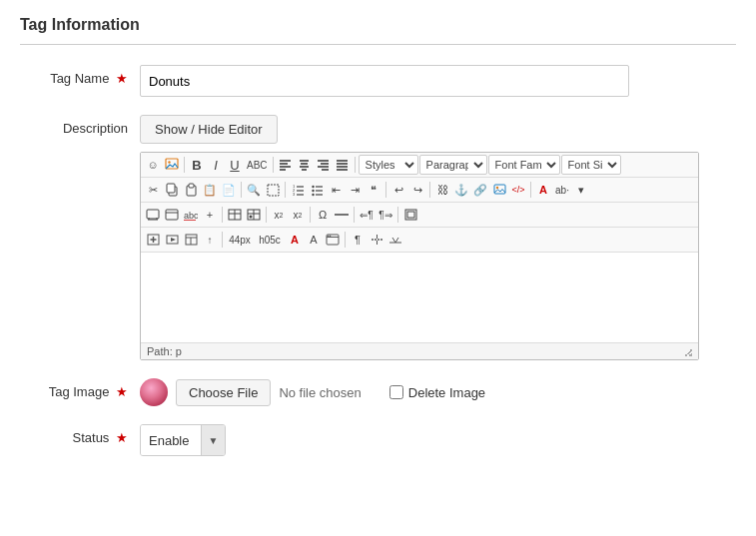  I want to click on status-label: Status ★, so click(80, 435).